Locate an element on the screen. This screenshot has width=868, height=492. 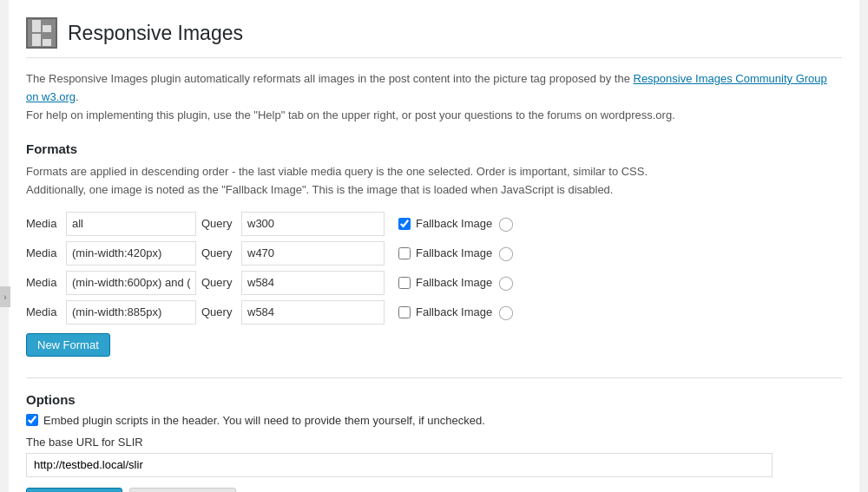
media-label-2: Media is located at coordinates (43, 253).